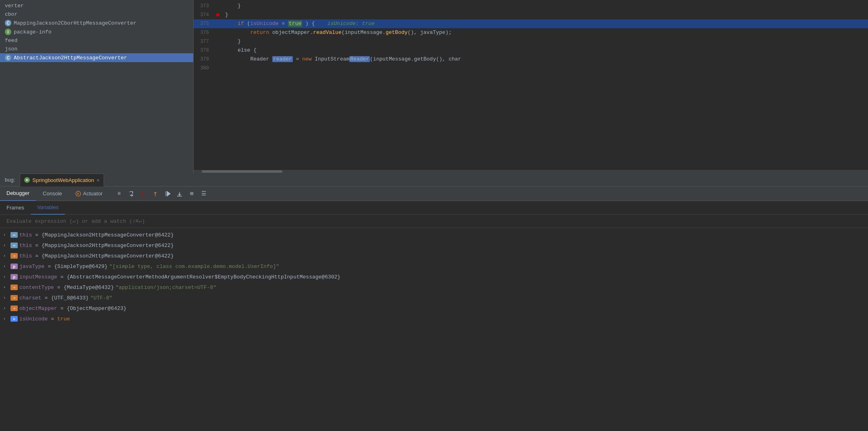 The height and width of the screenshot is (431, 868). I want to click on icon-grid: ⊞, so click(192, 194).